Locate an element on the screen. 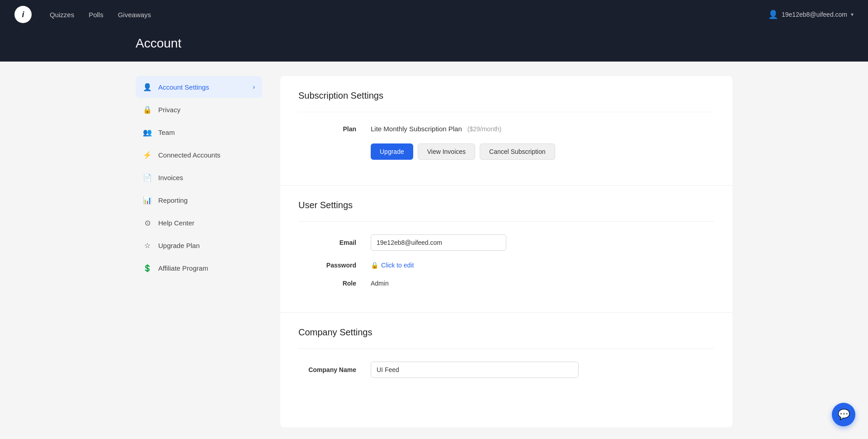 The width and height of the screenshot is (868, 439). plan-row: Plan Lite Monthly Subscription Plan ($29… is located at coordinates (506, 129).